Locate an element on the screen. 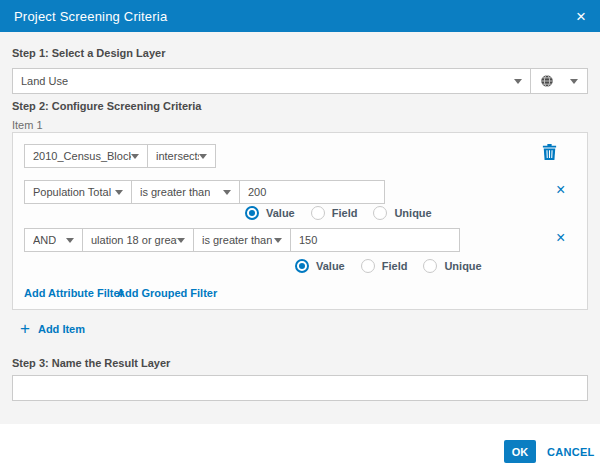  delete-item-button is located at coordinates (550, 153).